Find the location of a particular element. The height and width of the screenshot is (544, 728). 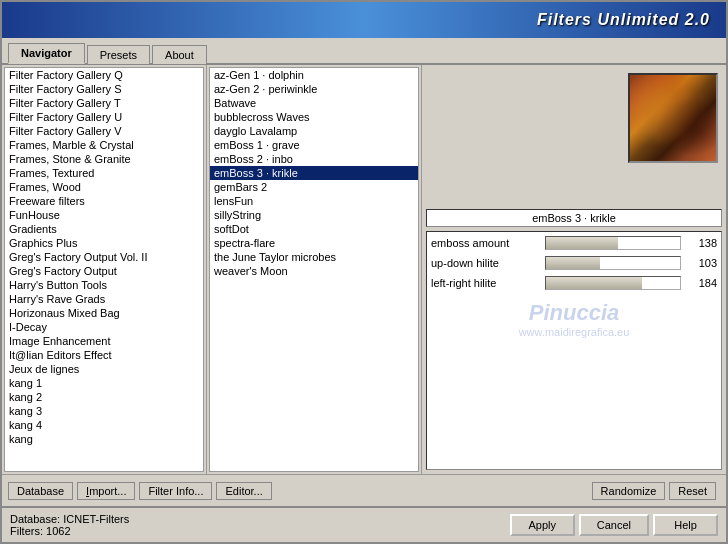

list-item: Frames, Marble & Crystal is located at coordinates (104, 145).